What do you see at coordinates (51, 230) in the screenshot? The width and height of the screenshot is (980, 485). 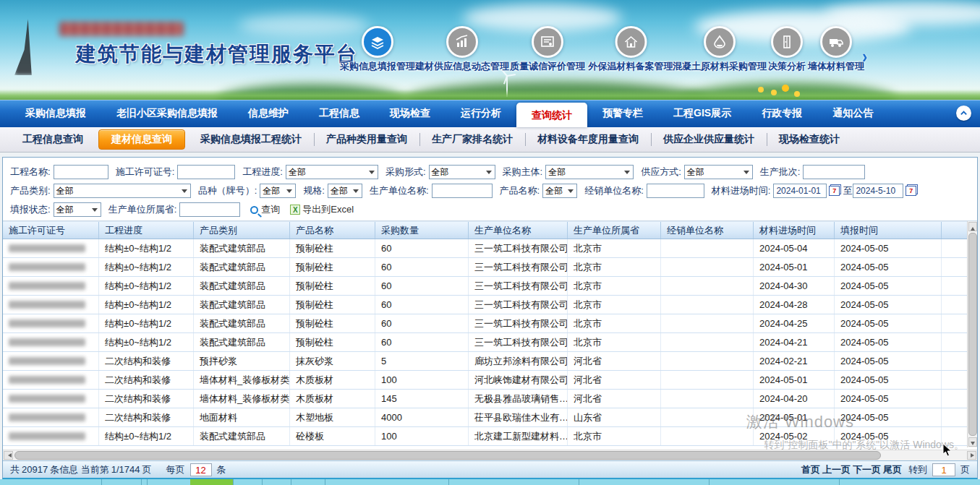 I see `column-header-permit: 施工许可证号` at bounding box center [51, 230].